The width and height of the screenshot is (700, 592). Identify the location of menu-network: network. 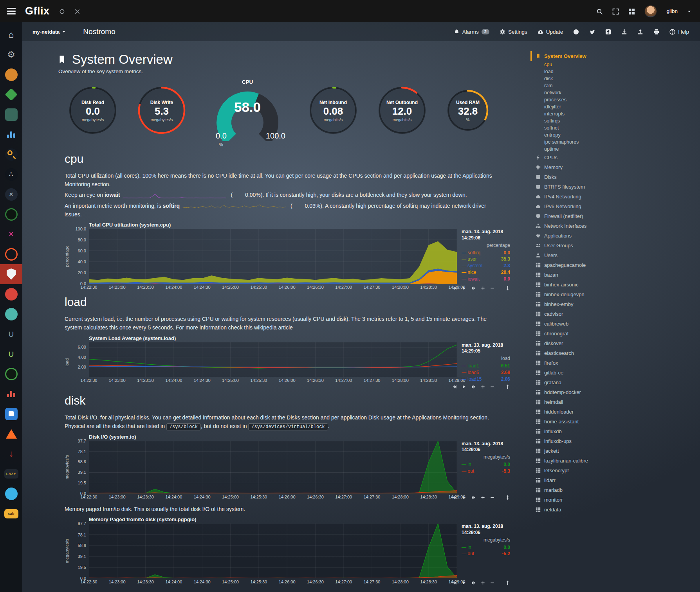
(615, 93).